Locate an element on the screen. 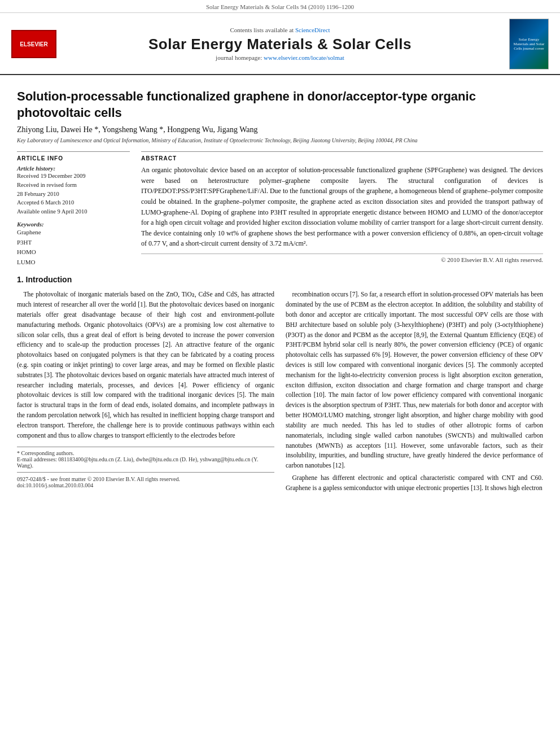 The image size is (560, 747). intro-para-right-1: recombination occurs [7]. So far, a rese… is located at coordinates (414, 381).